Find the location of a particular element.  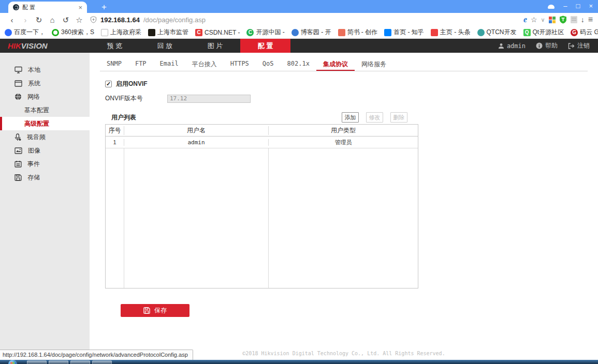

url-path: /doc/page/config.asp is located at coordinates (174, 20).